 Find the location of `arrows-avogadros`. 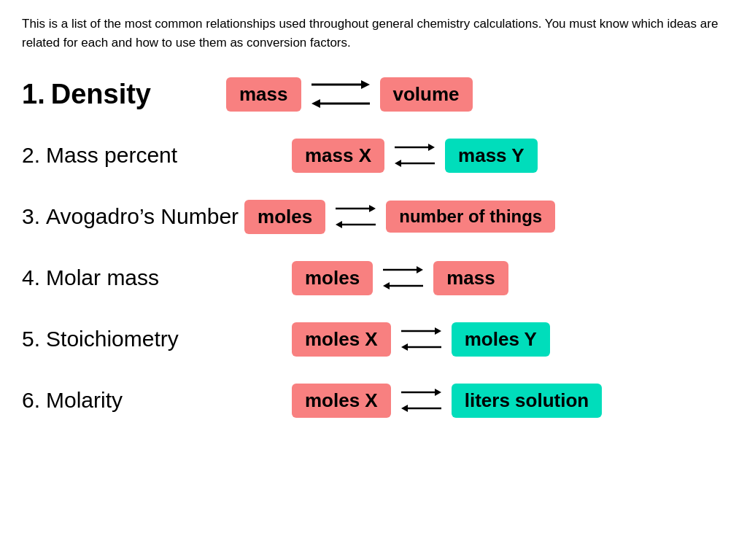

arrows-avogadros is located at coordinates (356, 217).